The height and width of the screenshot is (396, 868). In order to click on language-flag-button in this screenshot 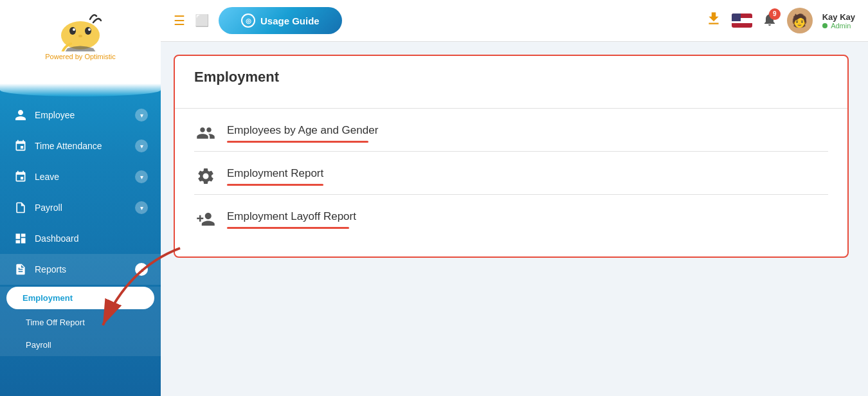, I will do `click(742, 21)`.